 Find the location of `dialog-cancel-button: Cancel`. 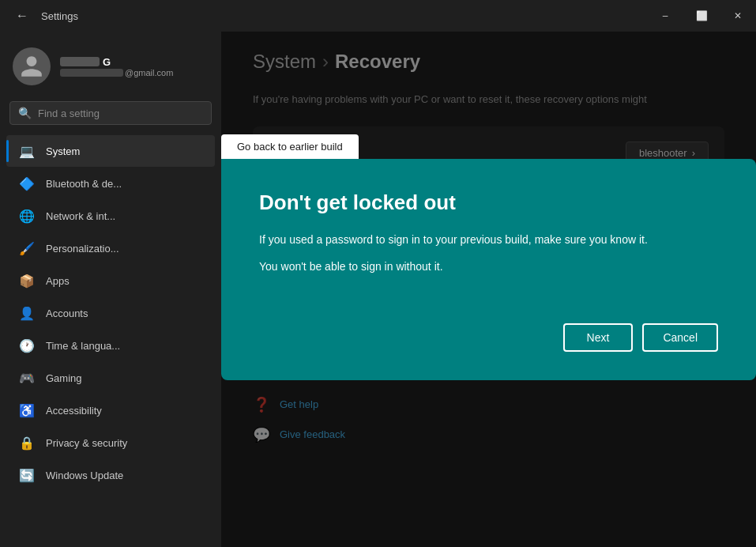

dialog-cancel-button: Cancel is located at coordinates (680, 338).